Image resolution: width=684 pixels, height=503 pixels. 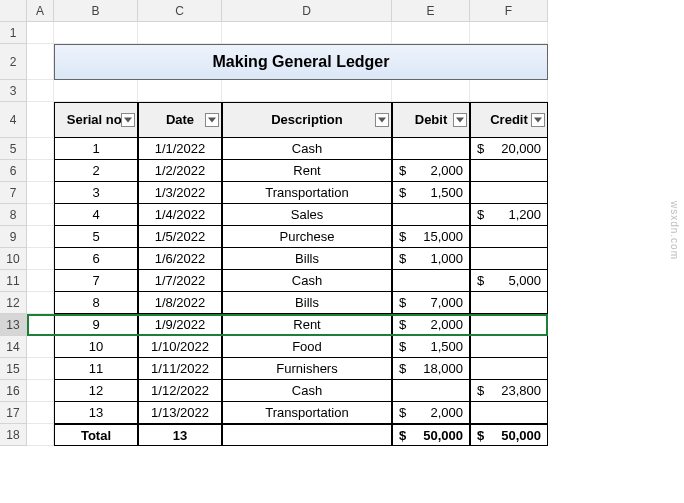 I want to click on total-debit-cell: $50,000, so click(x=431, y=435).